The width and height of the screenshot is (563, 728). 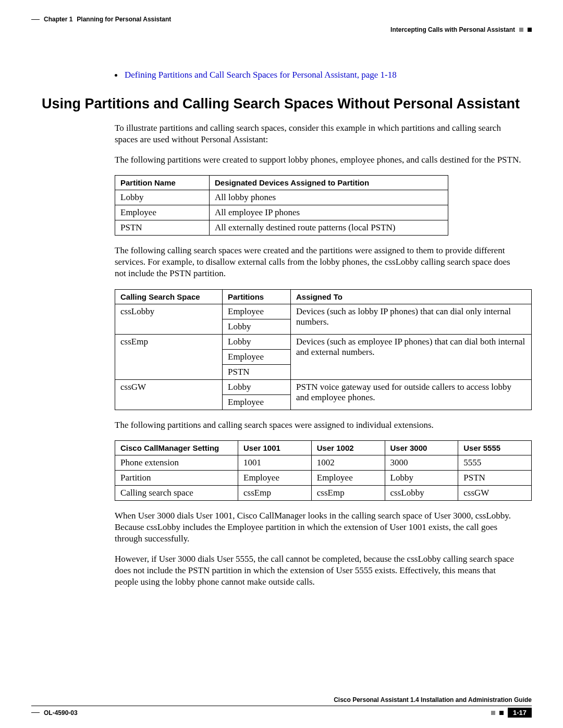 I want to click on paragraph: To illustrate partitions and calling sea…, so click(x=318, y=134).